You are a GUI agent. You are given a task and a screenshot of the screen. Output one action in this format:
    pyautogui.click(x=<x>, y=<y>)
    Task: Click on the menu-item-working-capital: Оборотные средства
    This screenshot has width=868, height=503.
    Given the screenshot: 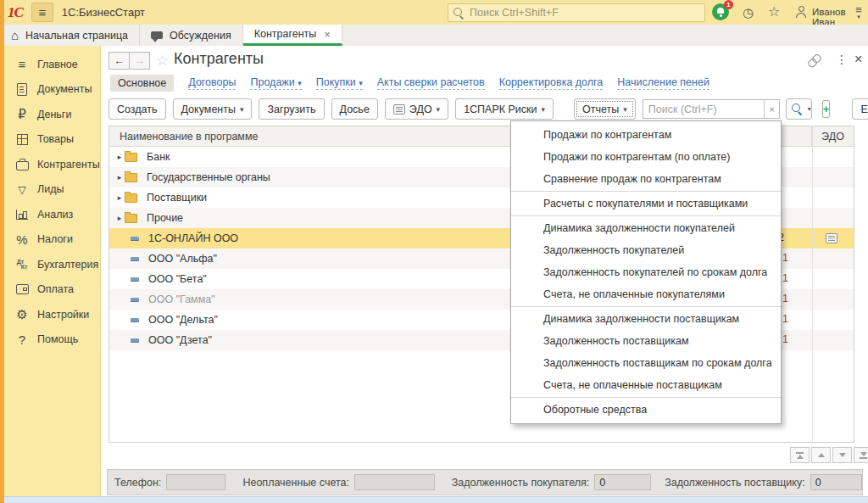 What is the action you would take?
    pyautogui.click(x=646, y=410)
    